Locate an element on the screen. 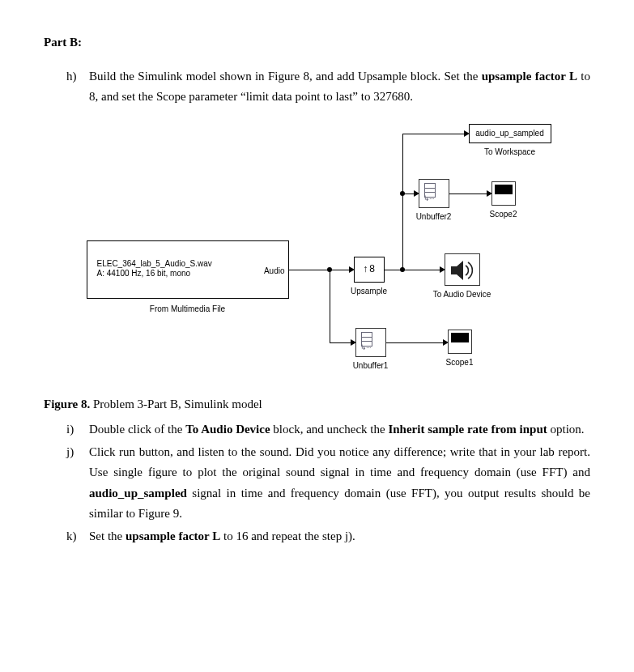  item-j-marker: j) is located at coordinates (76, 453).